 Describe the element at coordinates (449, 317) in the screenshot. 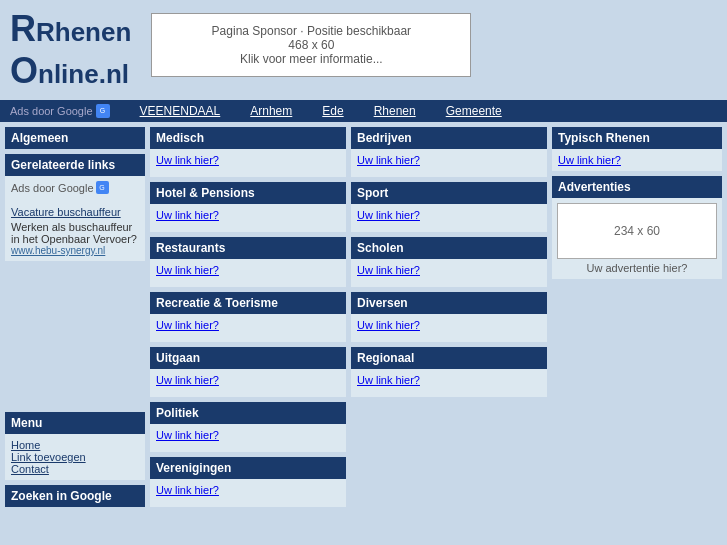

I see `cat-diversen: Diversen Uw link hier?` at that location.